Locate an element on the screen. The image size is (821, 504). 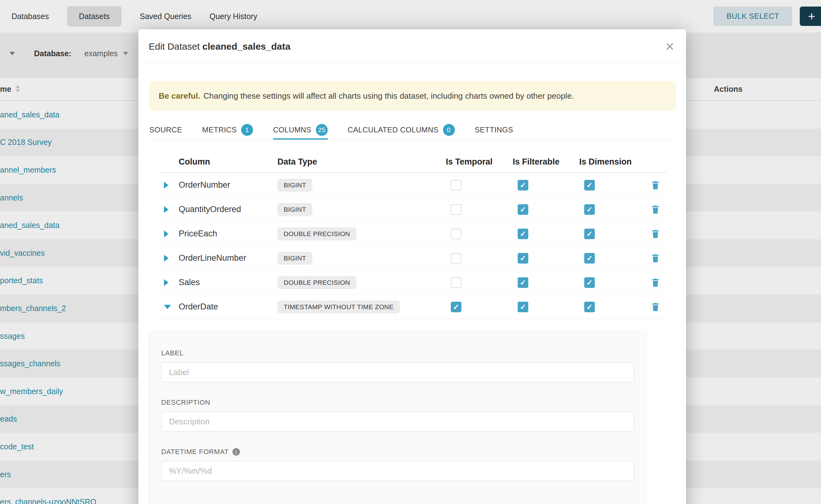
warning-banner-text: Changing these settings will affect all … is located at coordinates (389, 96).